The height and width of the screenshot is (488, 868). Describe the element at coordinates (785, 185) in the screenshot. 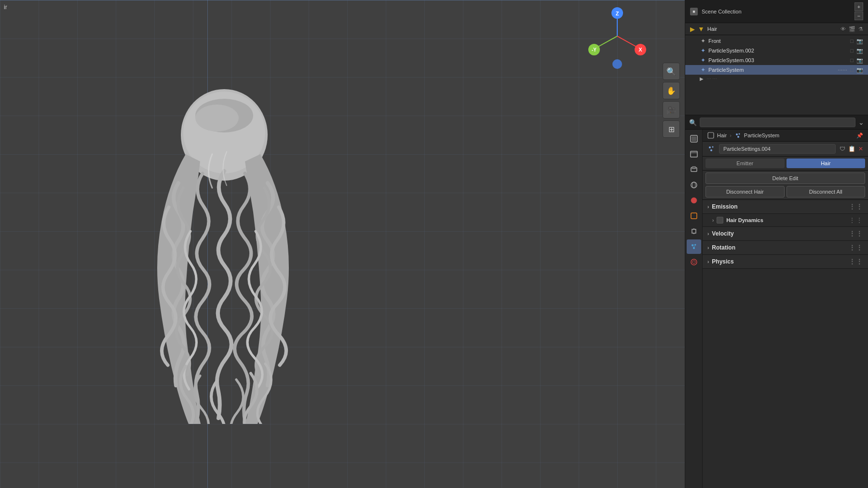

I see `action-buttons: Delete Edit Disconnect Hair Disconnect A…` at that location.